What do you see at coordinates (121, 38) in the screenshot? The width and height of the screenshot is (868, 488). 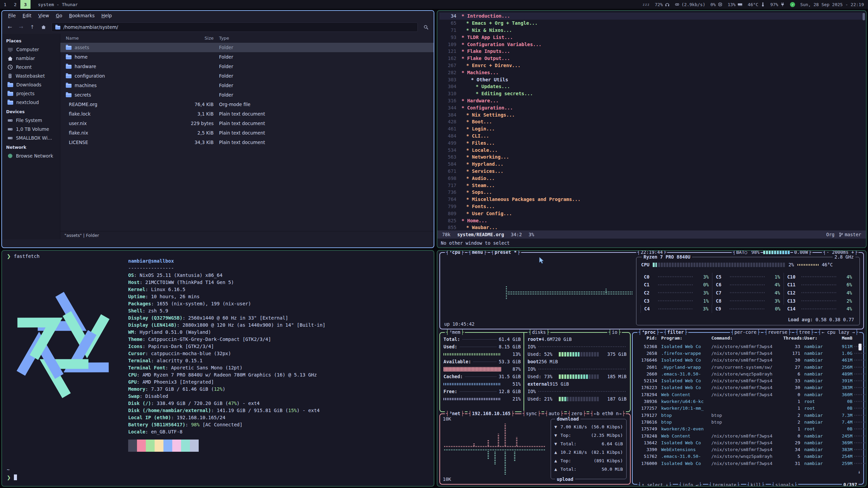 I see `column-name: Name` at bounding box center [121, 38].